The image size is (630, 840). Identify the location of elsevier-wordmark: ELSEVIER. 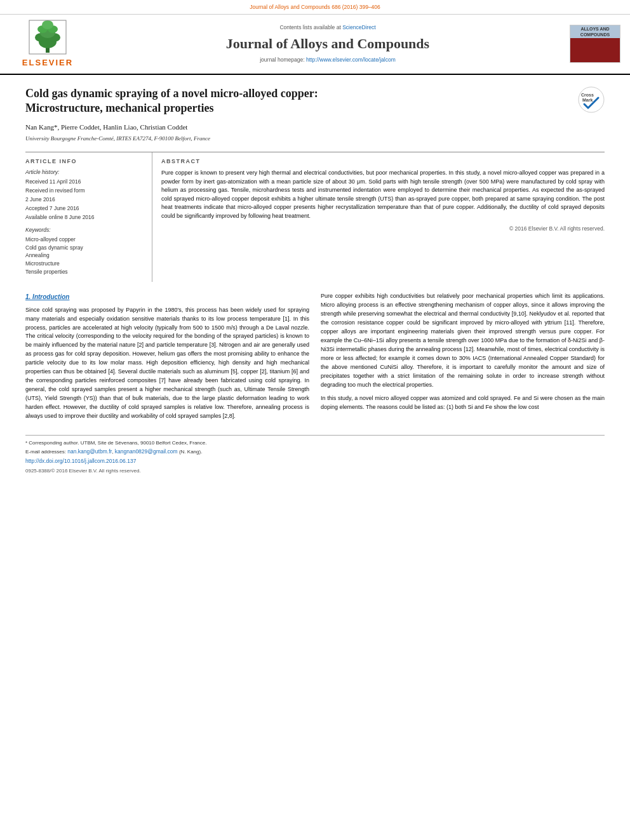
(48, 63).